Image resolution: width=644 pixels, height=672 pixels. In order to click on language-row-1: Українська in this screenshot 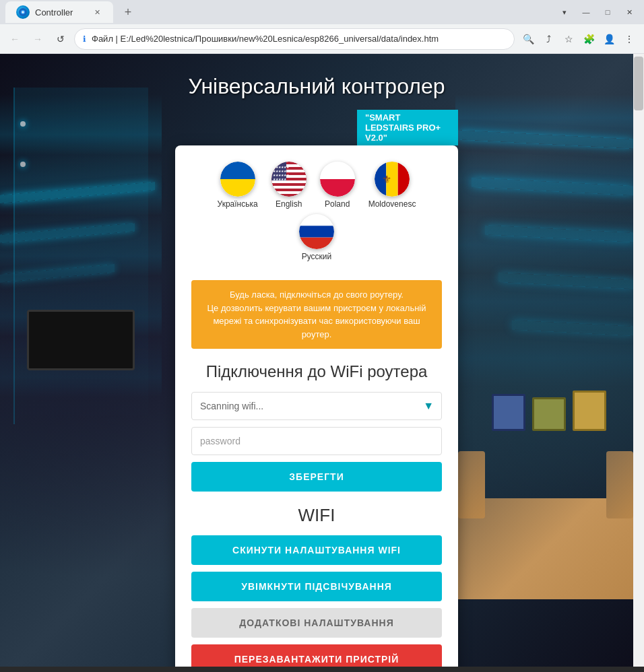, I will do `click(317, 185)`.